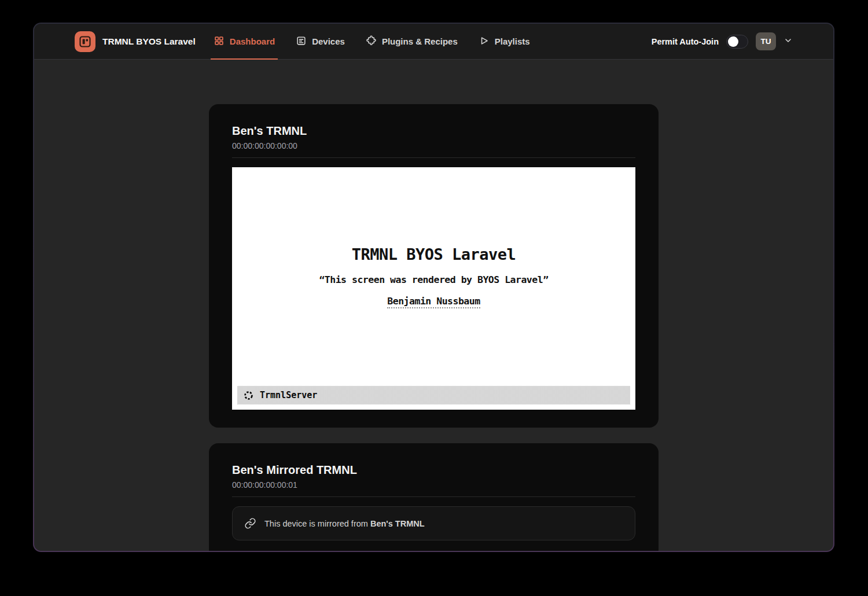  I want to click on brand: TRMNL BYOS Laravel, so click(135, 42).